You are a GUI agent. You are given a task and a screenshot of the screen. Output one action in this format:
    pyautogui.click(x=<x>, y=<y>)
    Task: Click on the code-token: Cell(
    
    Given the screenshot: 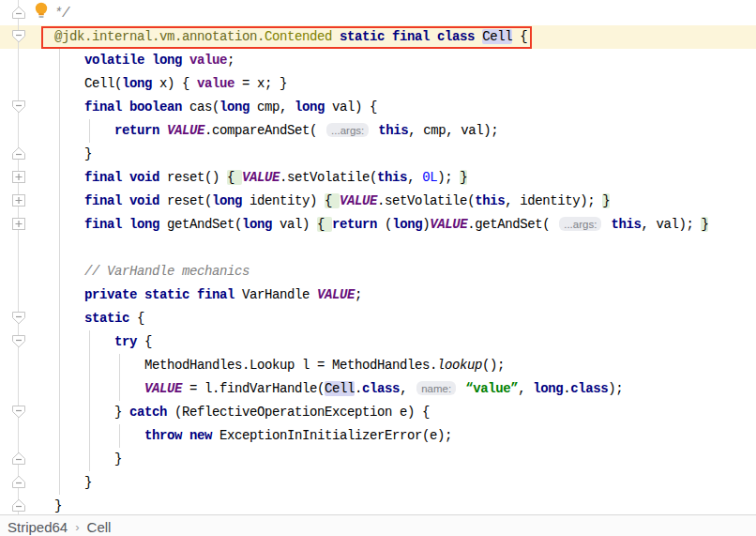 What is the action you would take?
    pyautogui.click(x=73, y=84)
    